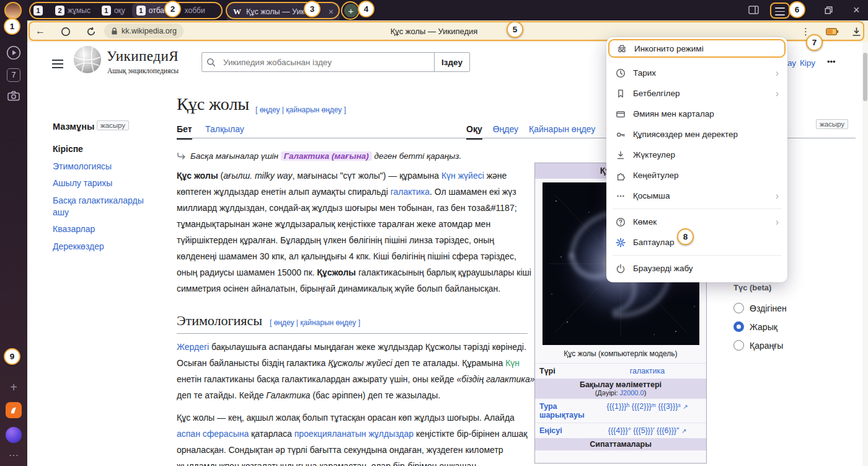 The height and width of the screenshot is (466, 868). I want to click on section-rule, so click(352, 334).